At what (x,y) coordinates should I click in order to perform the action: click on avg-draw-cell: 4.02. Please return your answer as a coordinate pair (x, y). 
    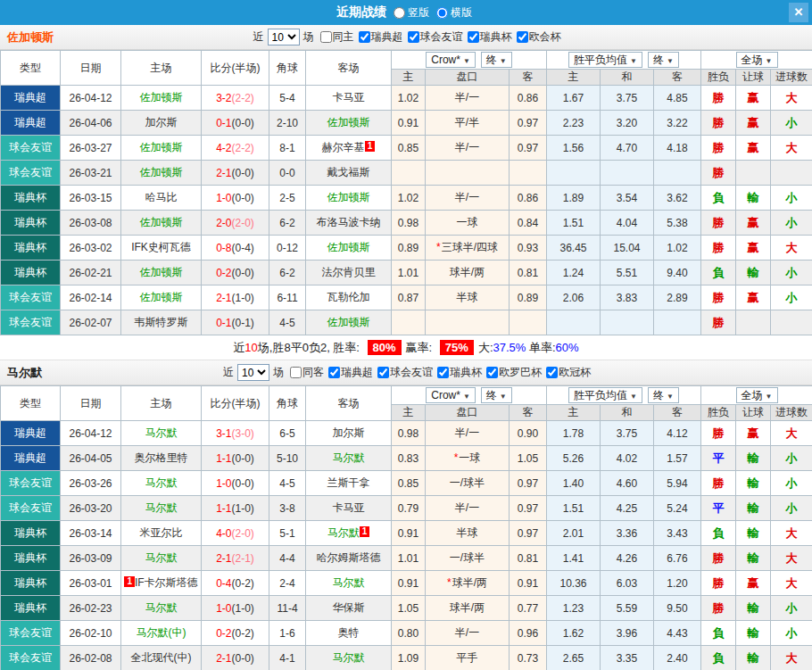
    Looking at the image, I should click on (627, 459).